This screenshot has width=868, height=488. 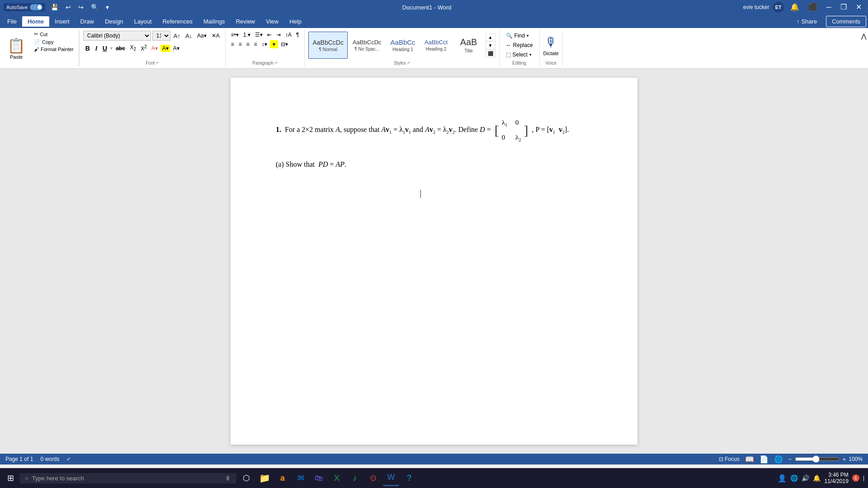 What do you see at coordinates (96, 48) in the screenshot?
I see `italic-button: I` at bounding box center [96, 48].